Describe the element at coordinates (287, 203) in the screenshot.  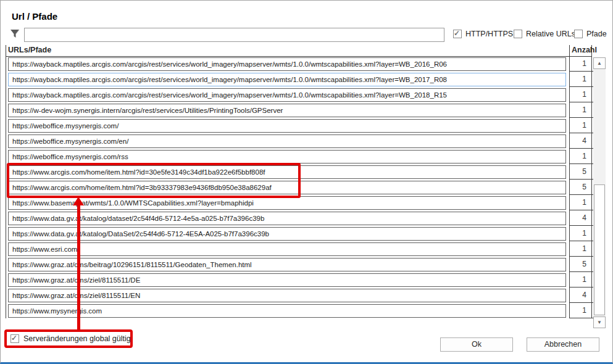
I see `url-cell: https://www.basemap.at/wmts/1.0.0/WMTSCa…` at that location.